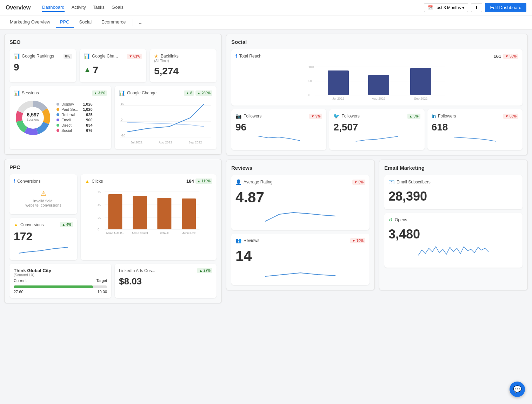 This screenshot has height=404, width=532. What do you see at coordinates (113, 217) in the screenshot?
I see `ppc-content: f Conversions ⚠ invalid field: website_c…` at bounding box center [113, 217].